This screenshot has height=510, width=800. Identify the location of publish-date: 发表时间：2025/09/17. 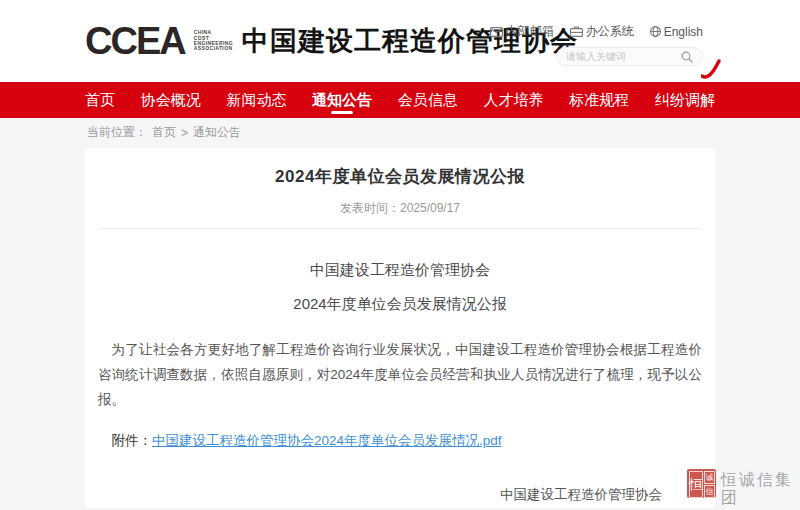
(400, 208).